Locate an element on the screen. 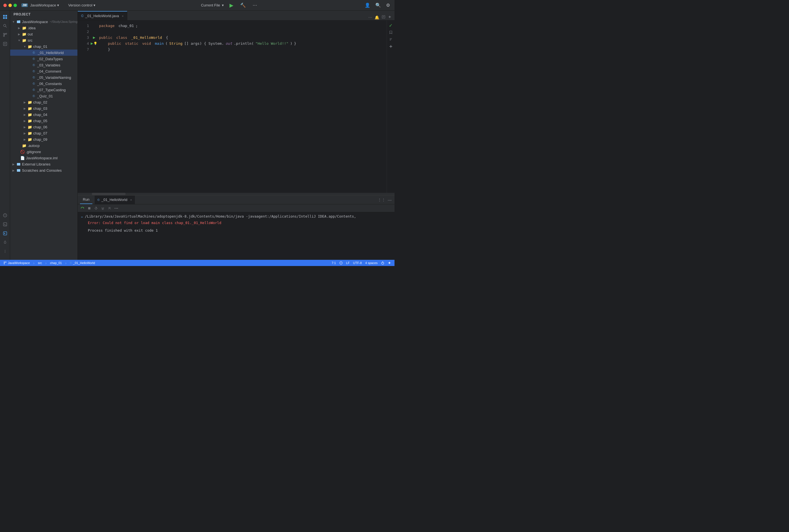  folder-chap02-icon: 📁 is located at coordinates (30, 102).